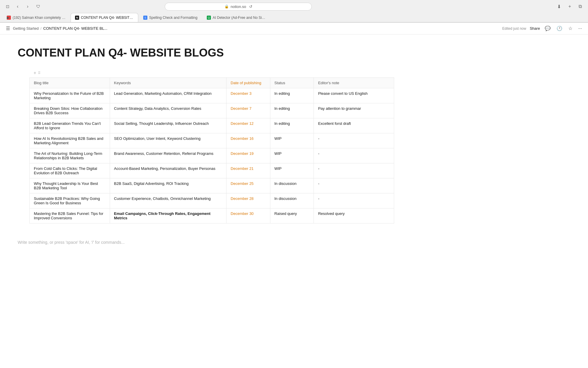  What do you see at coordinates (248, 95) in the screenshot?
I see `cell-date: December 3` at bounding box center [248, 95].